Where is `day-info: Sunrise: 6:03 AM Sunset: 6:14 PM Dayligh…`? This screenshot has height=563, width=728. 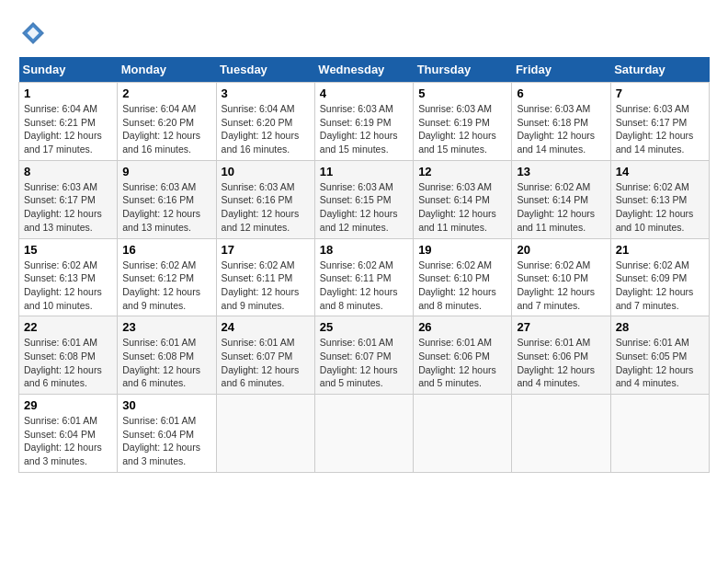 day-info: Sunrise: 6:03 AM Sunset: 6:14 PM Dayligh… is located at coordinates (462, 208).